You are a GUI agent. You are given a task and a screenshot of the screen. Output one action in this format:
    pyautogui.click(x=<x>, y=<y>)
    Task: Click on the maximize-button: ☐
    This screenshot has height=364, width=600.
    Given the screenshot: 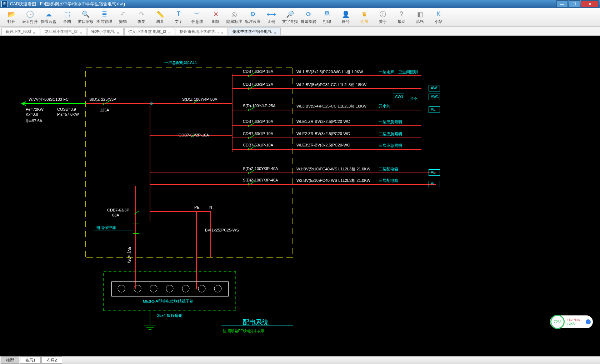 What is the action you would take?
    pyautogui.click(x=574, y=4)
    